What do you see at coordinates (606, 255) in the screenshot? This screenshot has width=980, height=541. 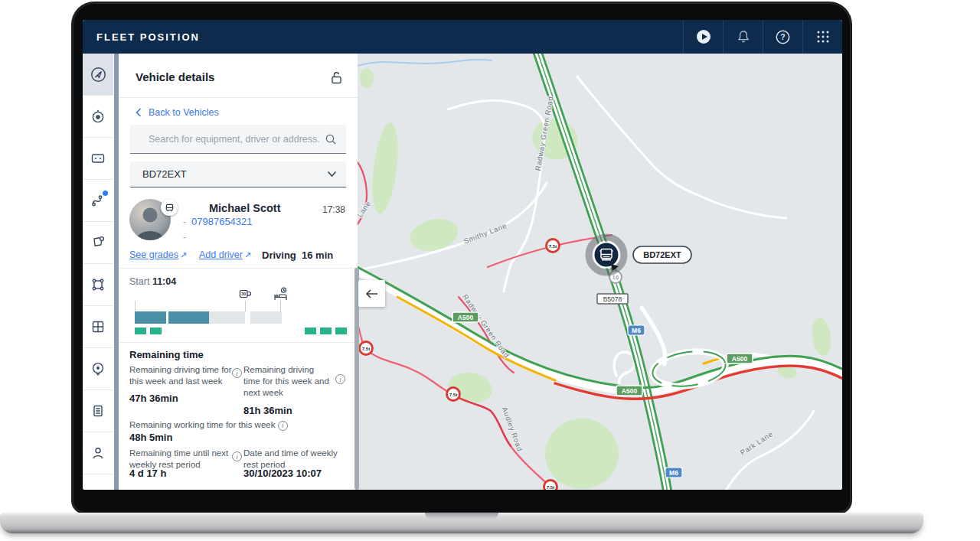 I see `vehicle-marker` at bounding box center [606, 255].